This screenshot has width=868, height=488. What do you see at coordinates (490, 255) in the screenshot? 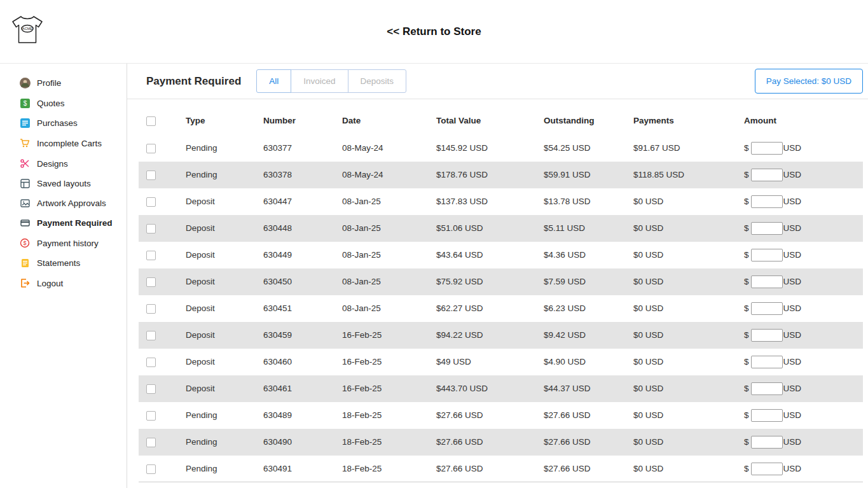
I see `cell-total-value: $43.64 USD` at bounding box center [490, 255].